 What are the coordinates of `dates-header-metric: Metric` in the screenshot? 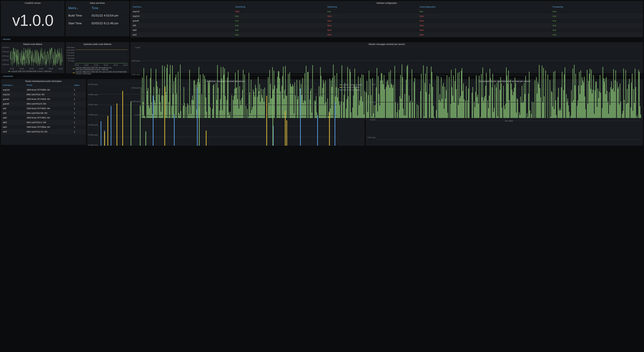 It's located at (78, 8).